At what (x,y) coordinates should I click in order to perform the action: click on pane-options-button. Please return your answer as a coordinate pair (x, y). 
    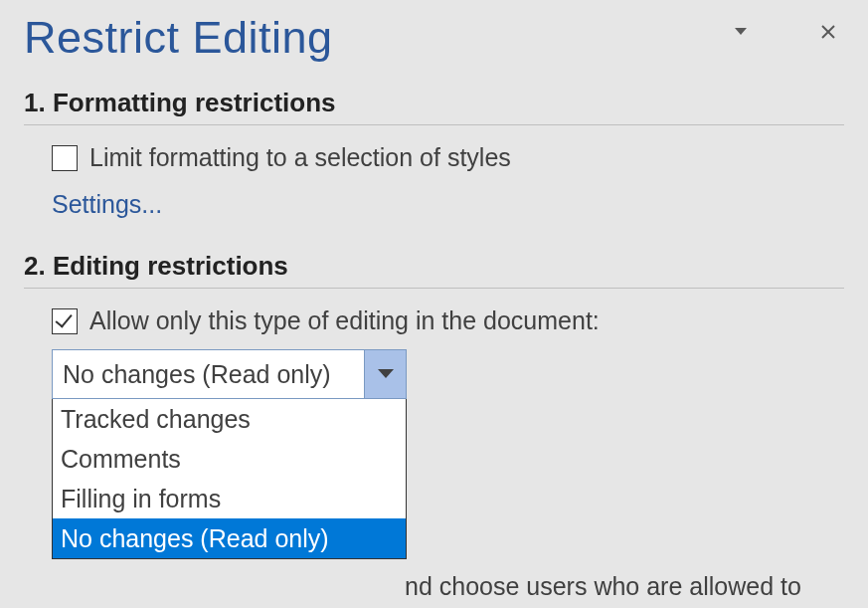
    Looking at the image, I should click on (741, 32).